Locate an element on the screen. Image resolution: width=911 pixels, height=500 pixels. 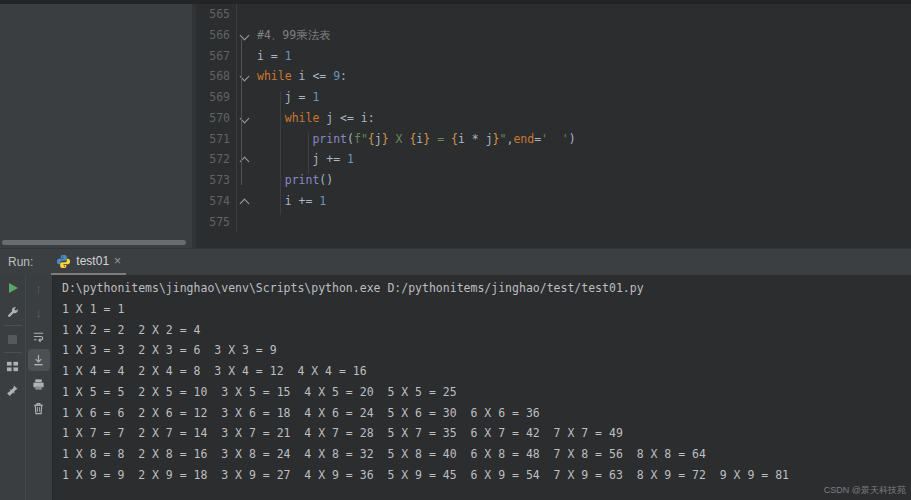
play-icon is located at coordinates (13, 288).